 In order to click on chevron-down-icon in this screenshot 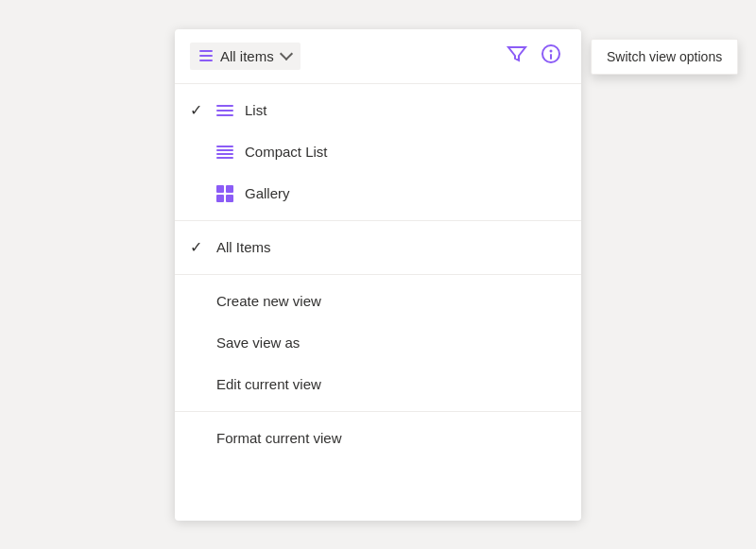, I will do `click(286, 54)`.